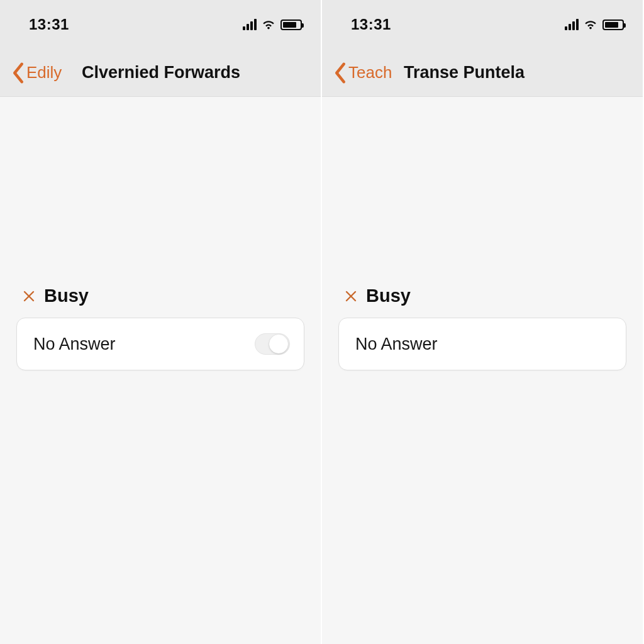 The image size is (644, 644). Describe the element at coordinates (362, 73) in the screenshot. I see `back-button: Teach` at that location.